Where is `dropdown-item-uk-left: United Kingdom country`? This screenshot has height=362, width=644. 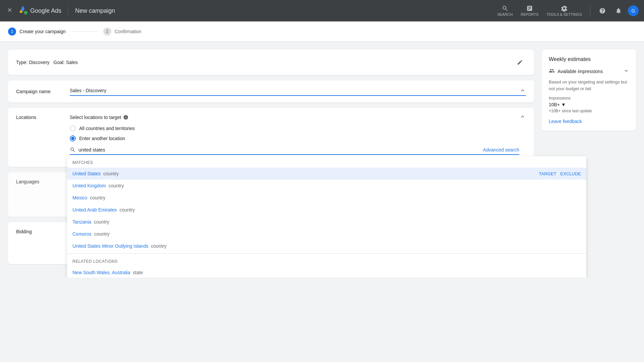 dropdown-item-uk-left: United Kingdom country is located at coordinates (98, 186).